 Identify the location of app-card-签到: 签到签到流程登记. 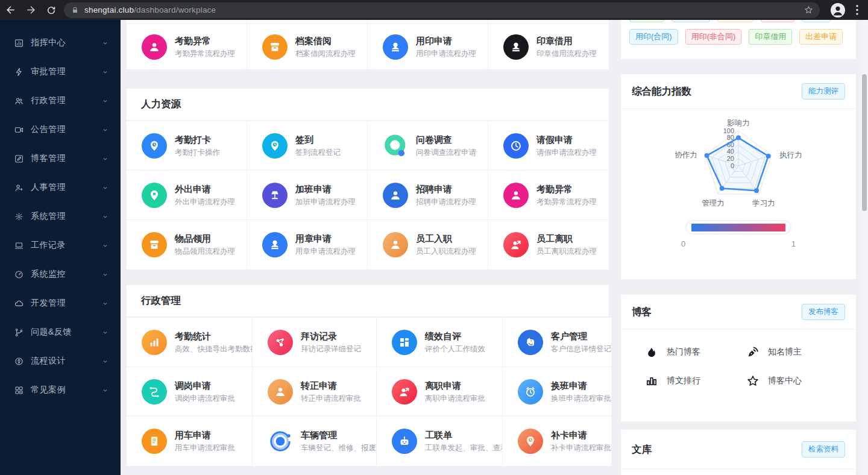
(307, 146).